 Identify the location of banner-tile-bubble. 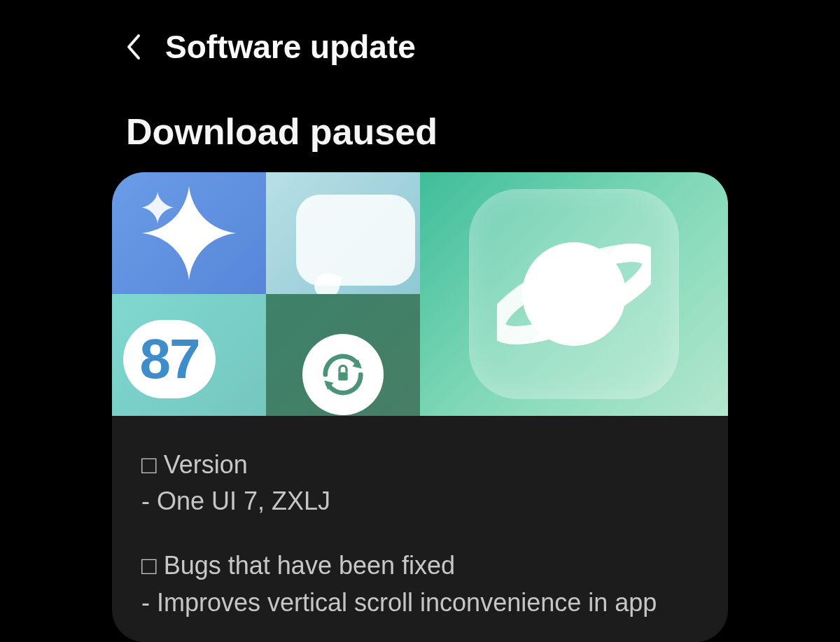
(343, 233).